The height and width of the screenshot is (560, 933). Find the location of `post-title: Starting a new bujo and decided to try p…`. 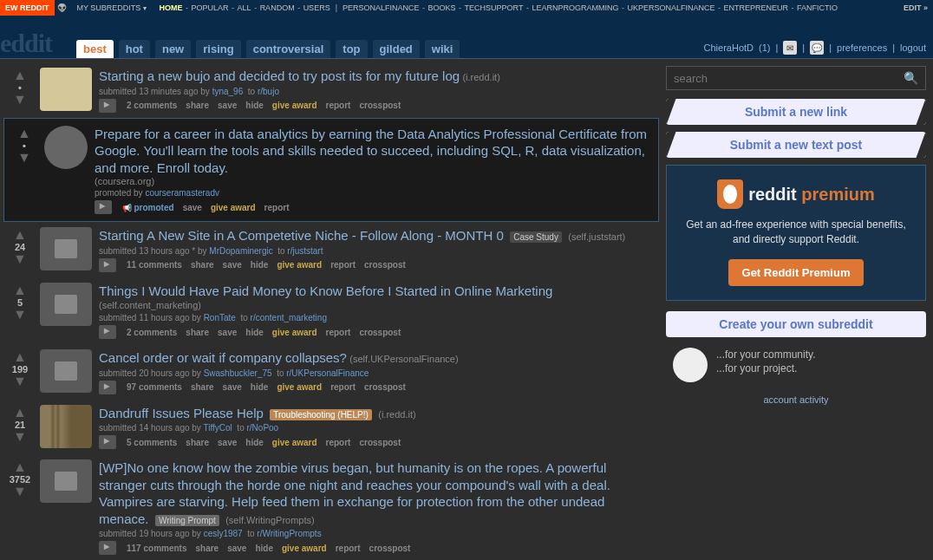

post-title: Starting a new bujo and decided to try p… is located at coordinates (279, 76).